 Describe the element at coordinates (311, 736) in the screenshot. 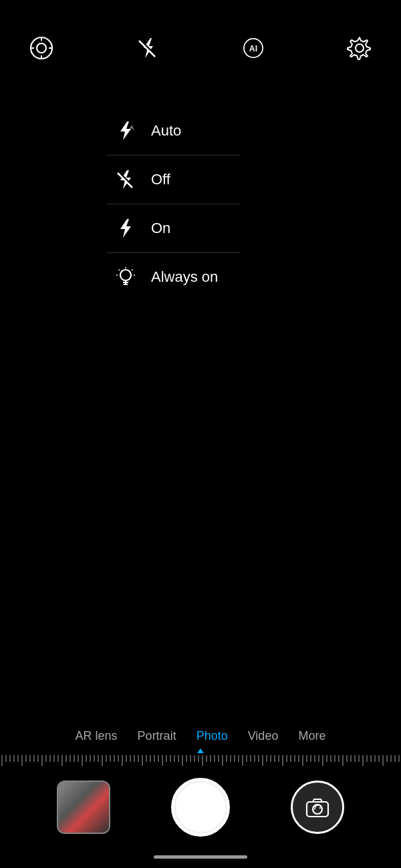

I see `tab-more: More` at that location.